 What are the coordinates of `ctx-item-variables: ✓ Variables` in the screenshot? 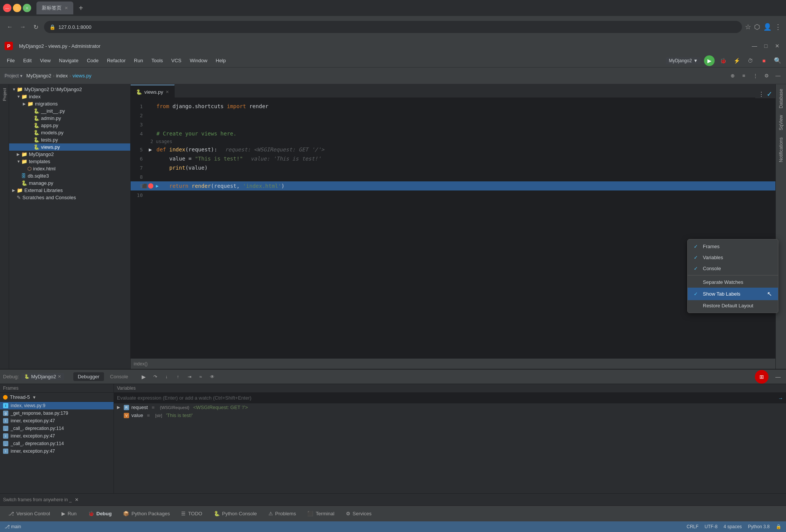 It's located at (733, 257).